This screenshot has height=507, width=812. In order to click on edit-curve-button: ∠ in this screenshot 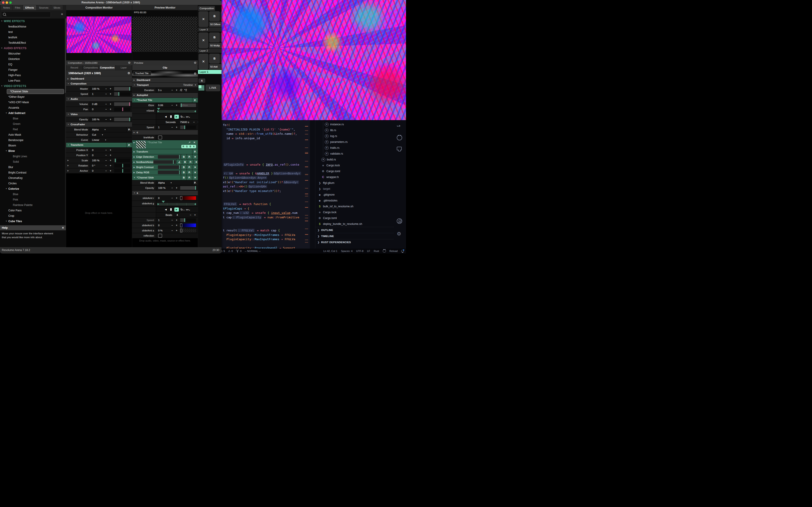, I will do `click(179, 162)`.